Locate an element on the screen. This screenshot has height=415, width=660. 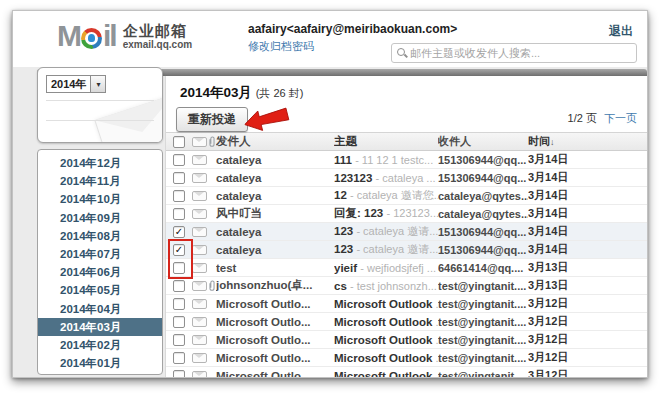
sidebar-item-month: 2014年08月 is located at coordinates (100, 236).